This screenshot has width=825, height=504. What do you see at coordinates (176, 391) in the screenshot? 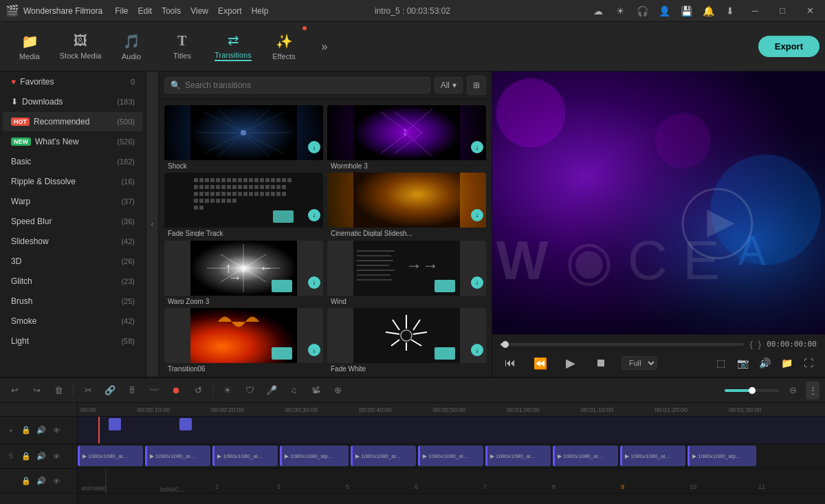
I see `record-button: ⏺` at bounding box center [176, 391].